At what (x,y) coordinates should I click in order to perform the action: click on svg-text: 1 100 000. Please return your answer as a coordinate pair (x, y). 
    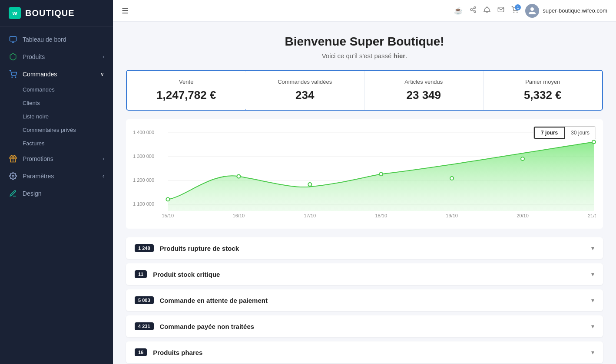
    Looking at the image, I should click on (143, 204).